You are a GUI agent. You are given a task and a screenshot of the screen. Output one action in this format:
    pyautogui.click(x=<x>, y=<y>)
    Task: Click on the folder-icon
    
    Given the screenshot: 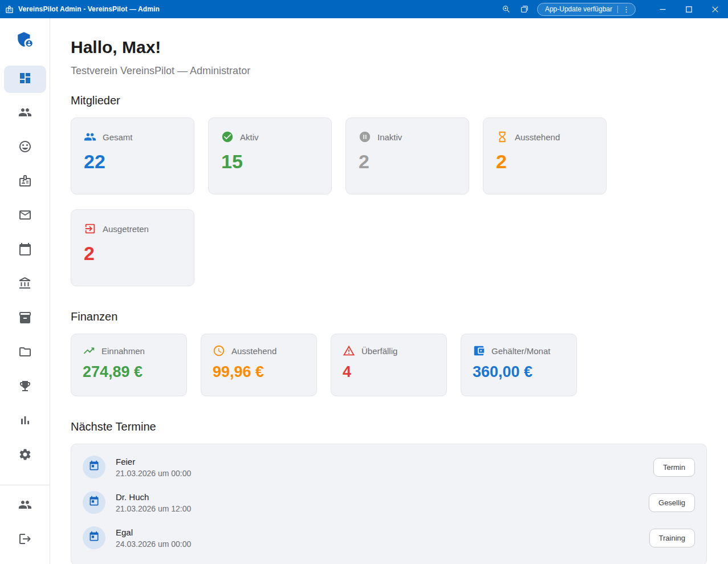 What is the action you would take?
    pyautogui.click(x=25, y=353)
    